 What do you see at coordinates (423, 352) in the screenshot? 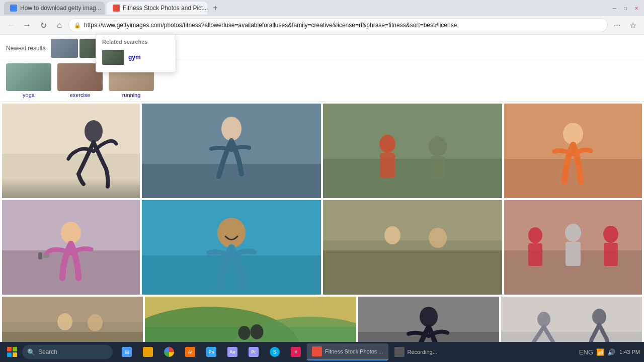
I see `recording-label: Recording...` at bounding box center [423, 352].